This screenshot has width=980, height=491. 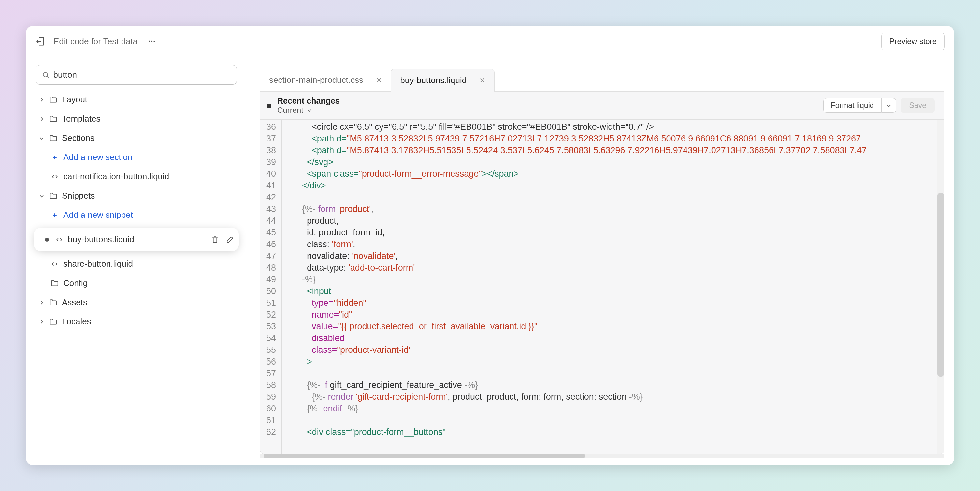 What do you see at coordinates (98, 264) in the screenshot?
I see `tree-label: share-button.liquid` at bounding box center [98, 264].